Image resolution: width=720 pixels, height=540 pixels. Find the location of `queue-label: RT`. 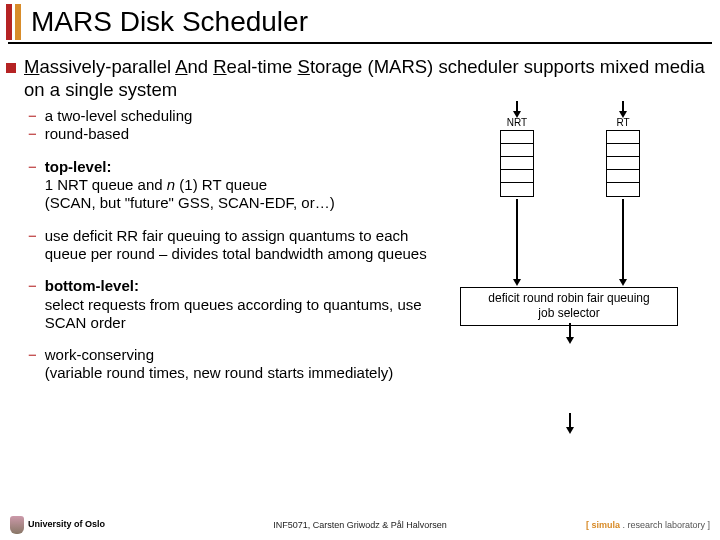

queue-label: RT is located at coordinates (623, 122).